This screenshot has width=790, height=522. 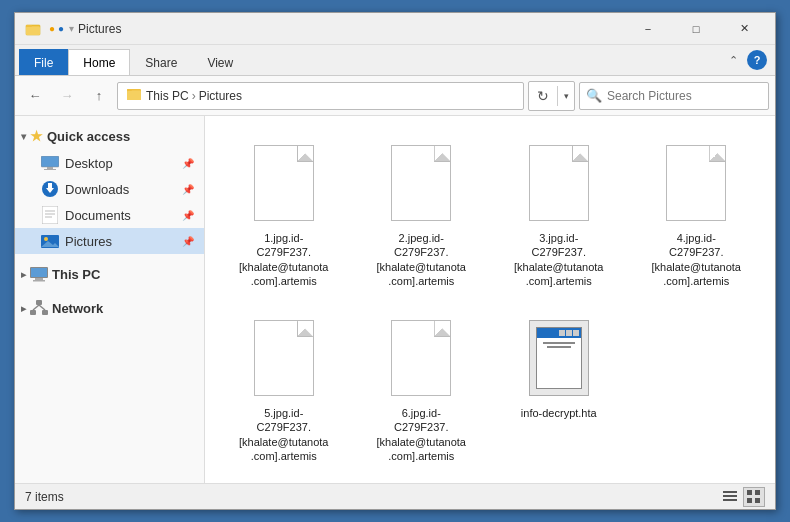 What do you see at coordinates (110, 308) in the screenshot?
I see `network-header: ▸ Network` at bounding box center [110, 308].